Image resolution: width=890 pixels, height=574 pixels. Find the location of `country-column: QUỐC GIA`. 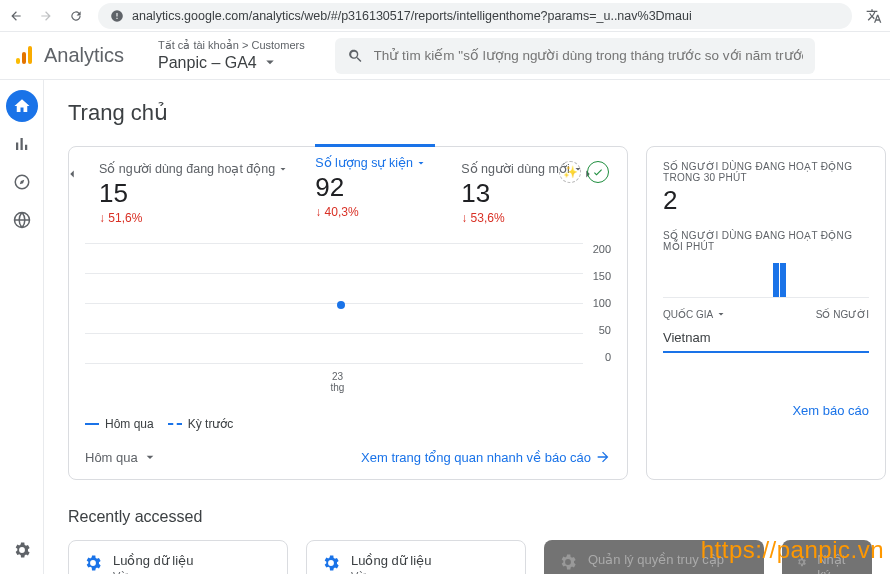

country-column: QUỐC GIA is located at coordinates (695, 314).